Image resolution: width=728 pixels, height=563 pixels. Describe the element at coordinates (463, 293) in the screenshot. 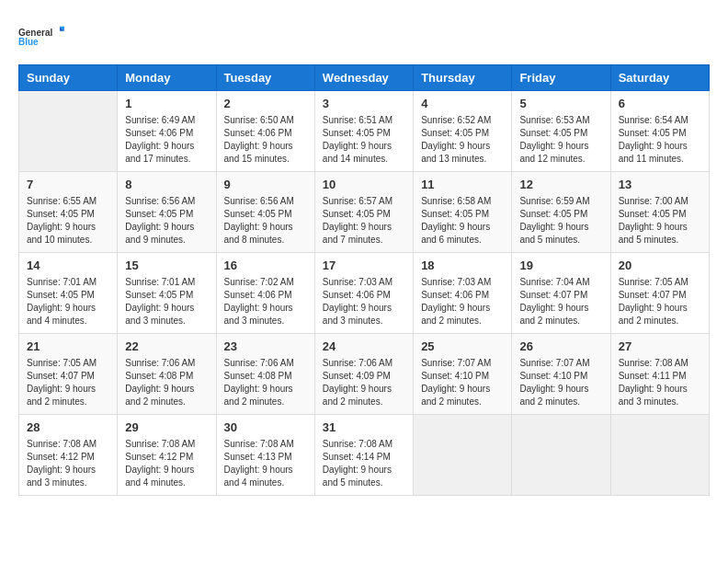

I see `calendar-cell: 18Sunrise: 7:03 AM Sunset: 4:06 PM Dayli…` at that location.